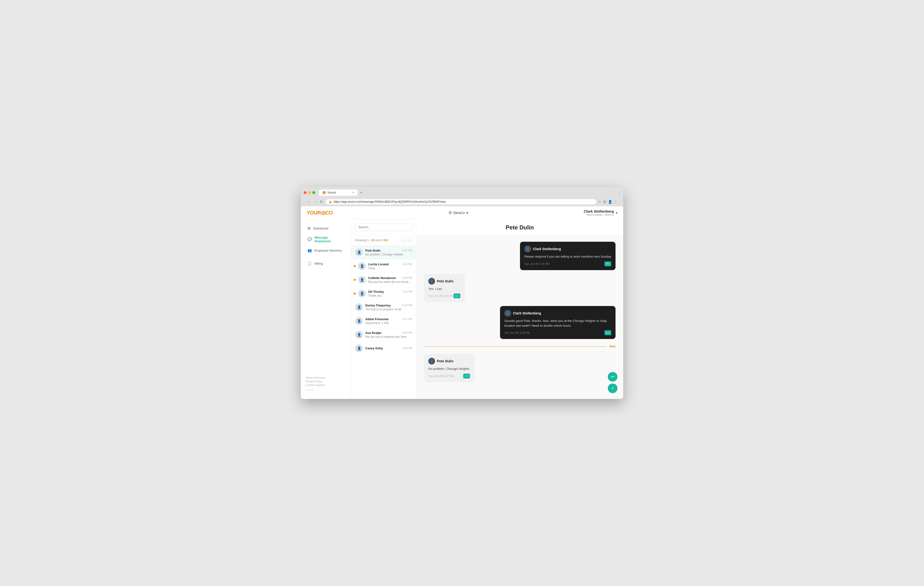 The width and height of the screenshot is (924, 586). I want to click on extensions-button: ⊡, so click(605, 202).